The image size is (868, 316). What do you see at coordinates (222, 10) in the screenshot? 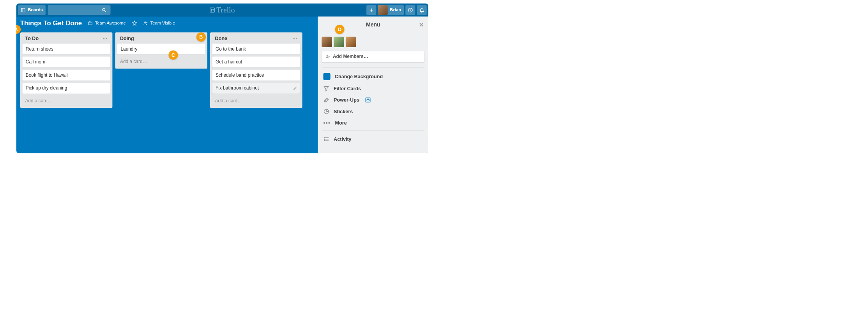
I see `app-header: Boards Trello Brian` at bounding box center [222, 10].